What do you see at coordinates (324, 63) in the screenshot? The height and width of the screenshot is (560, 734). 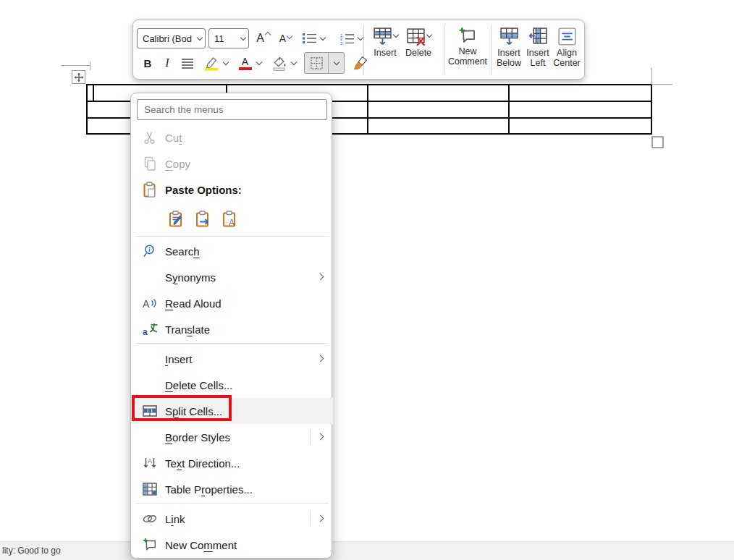 I see `borders-split-button` at bounding box center [324, 63].